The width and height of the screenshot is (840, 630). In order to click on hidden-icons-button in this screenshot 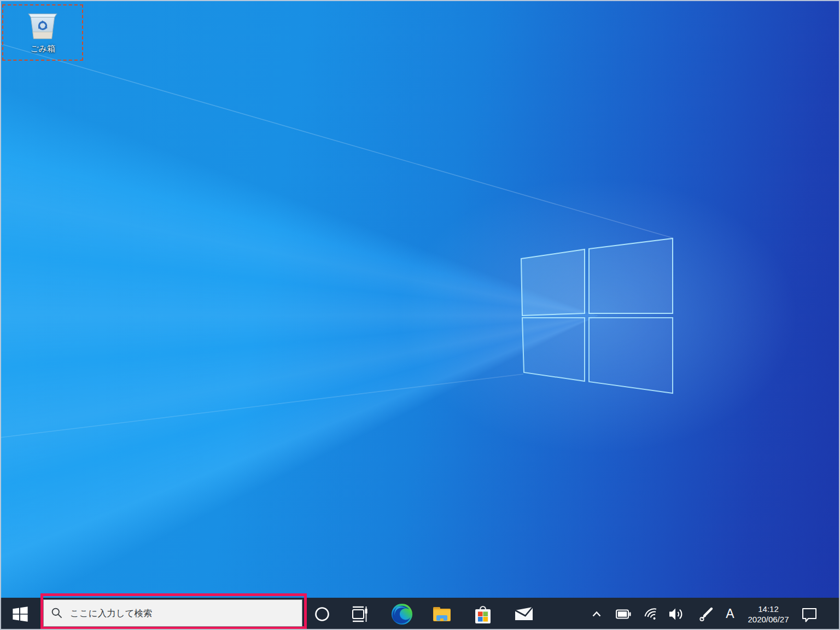, I will do `click(597, 614)`.